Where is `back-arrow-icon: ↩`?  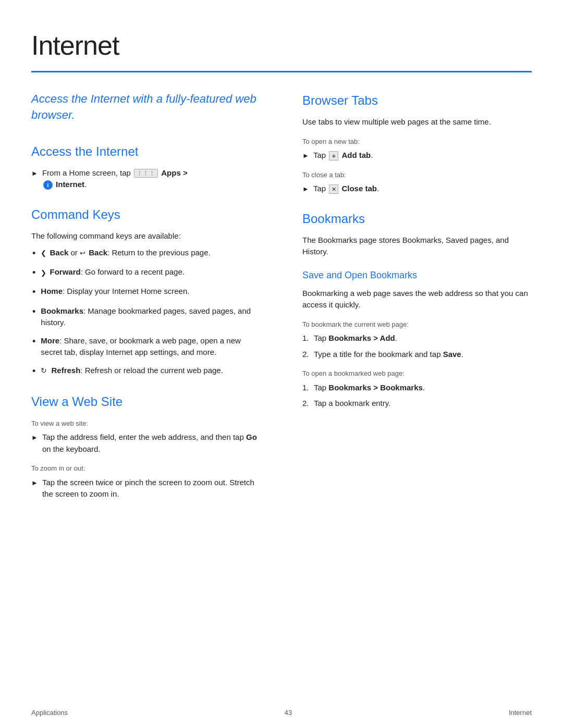
back-arrow-icon: ↩ is located at coordinates (82, 253).